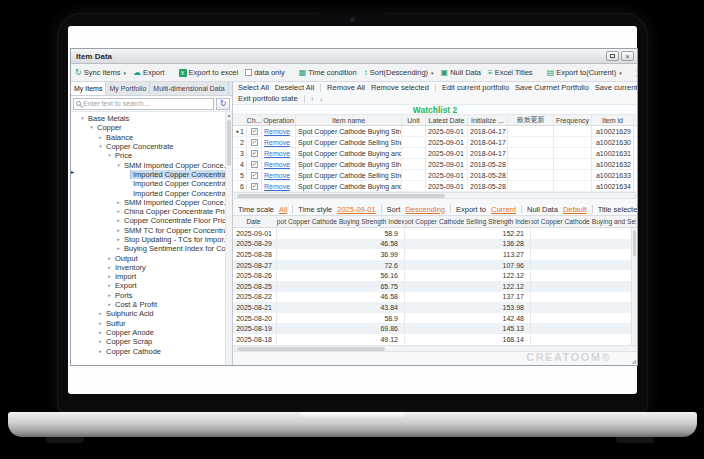 This screenshot has height=459, width=704. I want to click on tab-my-items: My Items, so click(88, 88).